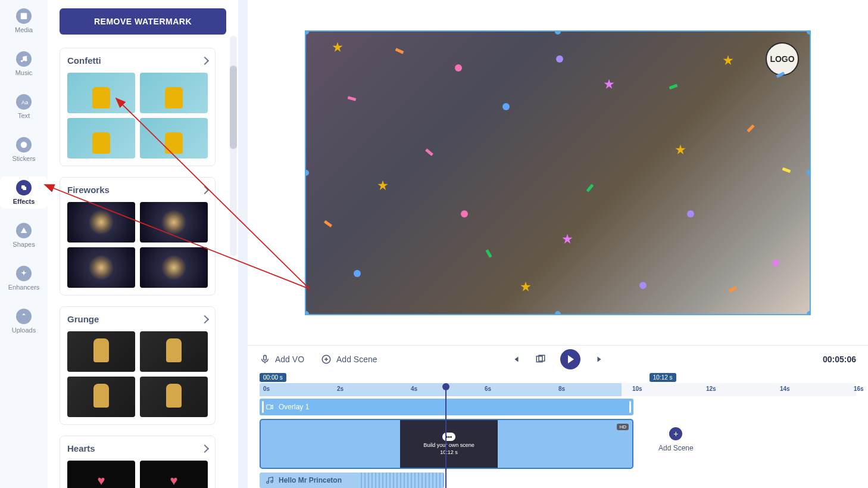 The image size is (868, 488). I want to click on add-scene-plus-button: +, so click(676, 434).